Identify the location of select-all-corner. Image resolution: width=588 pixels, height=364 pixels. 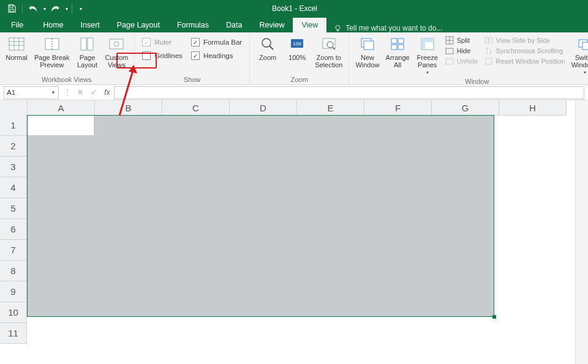
(13, 108).